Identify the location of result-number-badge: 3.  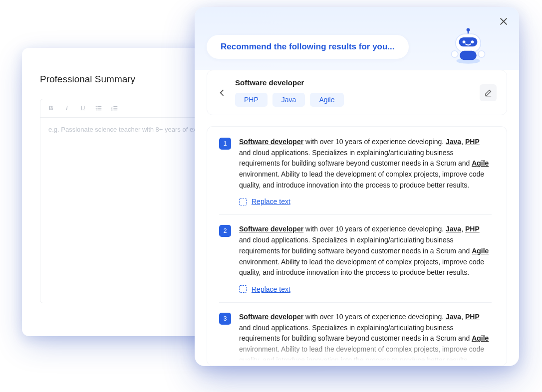
(225, 319).